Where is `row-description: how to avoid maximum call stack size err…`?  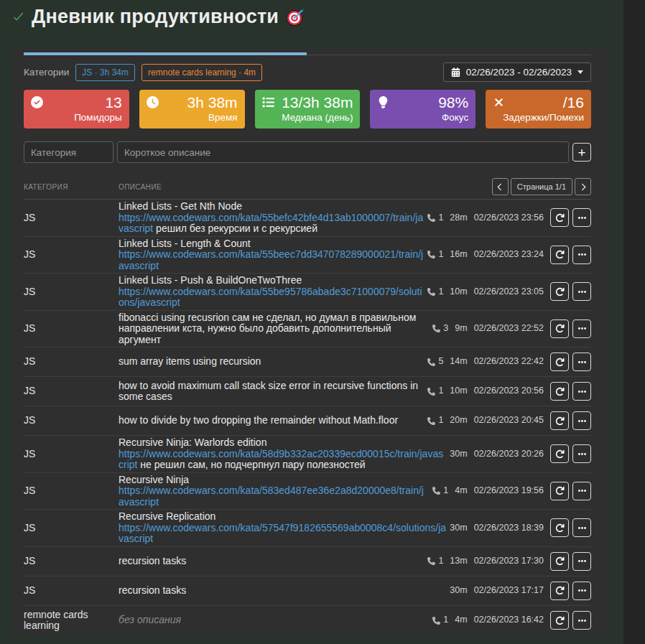 row-description: how to avoid maximum call stack size err… is located at coordinates (272, 392).